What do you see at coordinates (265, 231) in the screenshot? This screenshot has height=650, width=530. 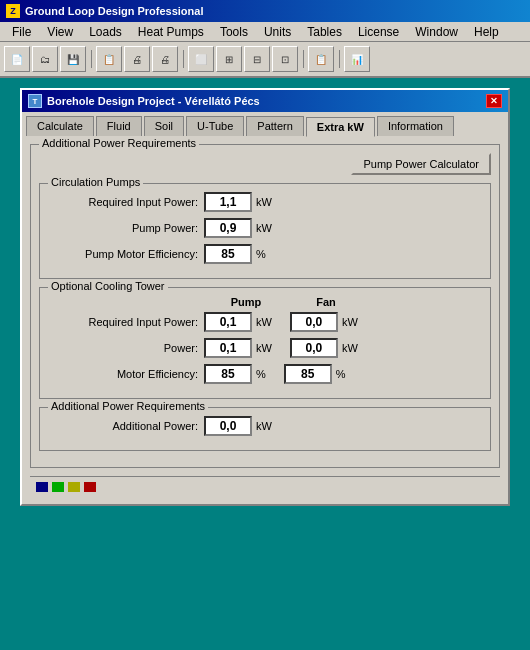 I see `circulation-pumps-group: Circulation Pumps Required Input Power: …` at bounding box center [265, 231].